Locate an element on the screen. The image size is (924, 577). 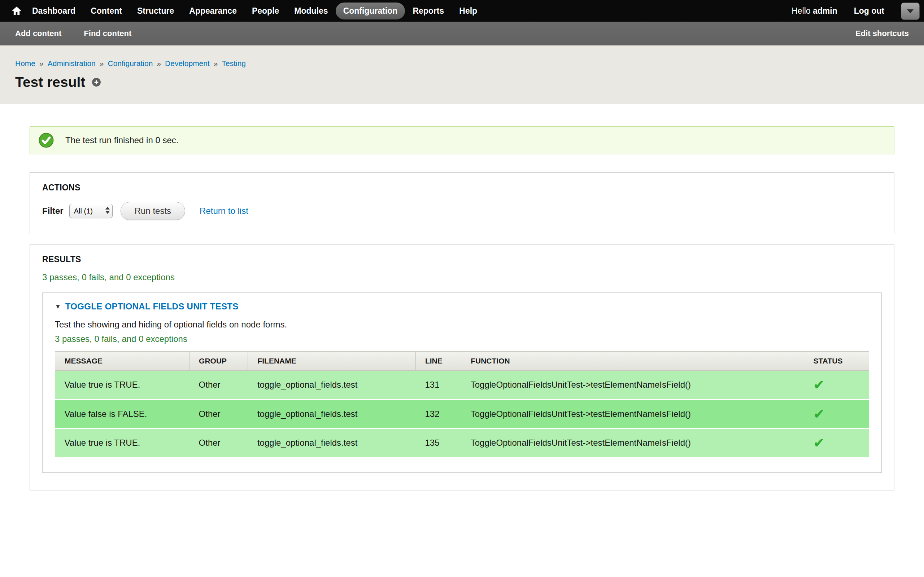
toolbar-menu: Dashboard Content Structure Appearance P… is located at coordinates (255, 11).